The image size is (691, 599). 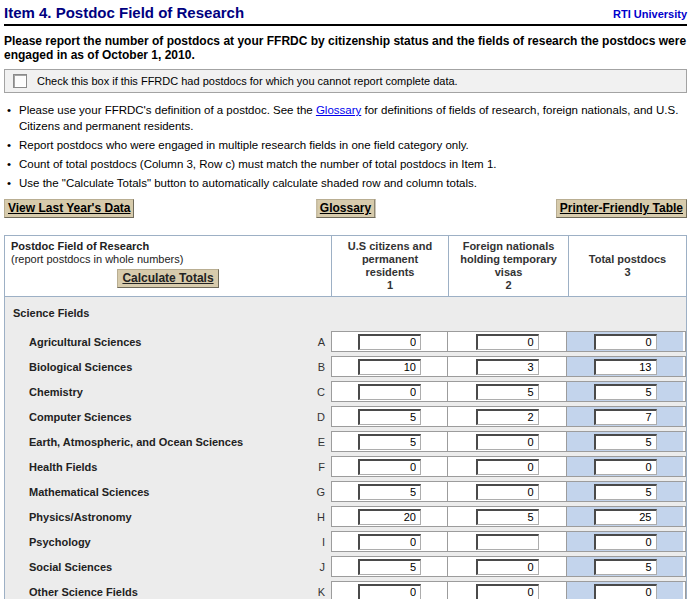 What do you see at coordinates (168, 110) in the screenshot?
I see `instruction-text: Please use your FFRDC's definition of a …` at bounding box center [168, 110].